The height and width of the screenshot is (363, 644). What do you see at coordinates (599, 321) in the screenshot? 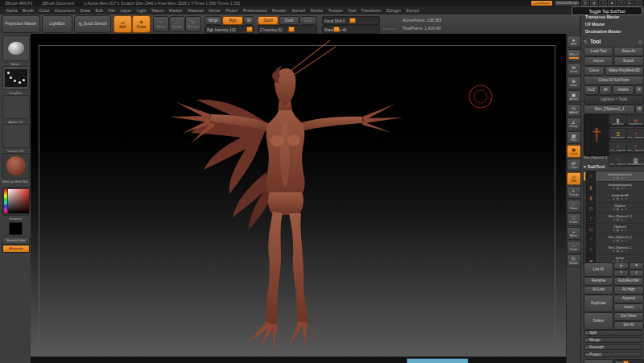
I see `delete-button: Delete` at bounding box center [599, 321].